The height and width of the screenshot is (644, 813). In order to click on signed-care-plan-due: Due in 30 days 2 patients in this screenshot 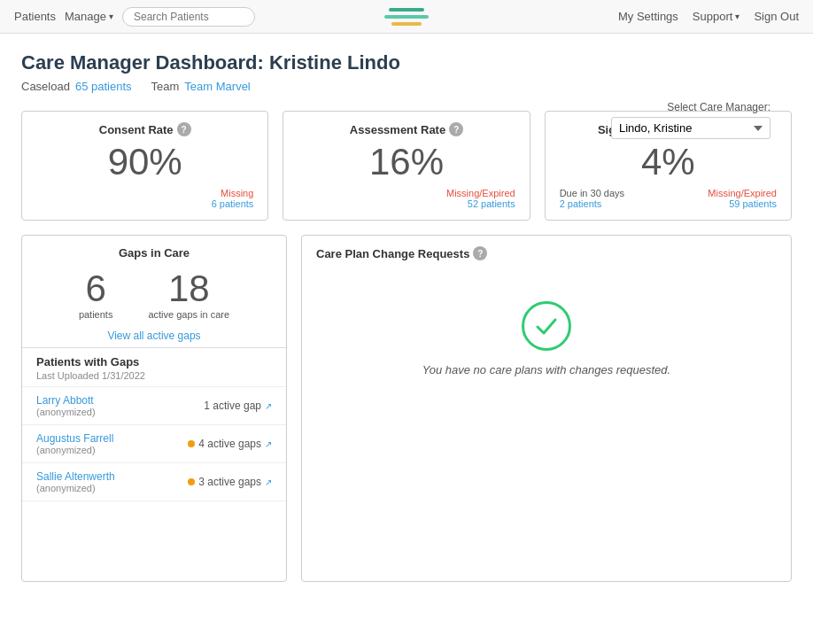, I will do `click(592, 198)`.